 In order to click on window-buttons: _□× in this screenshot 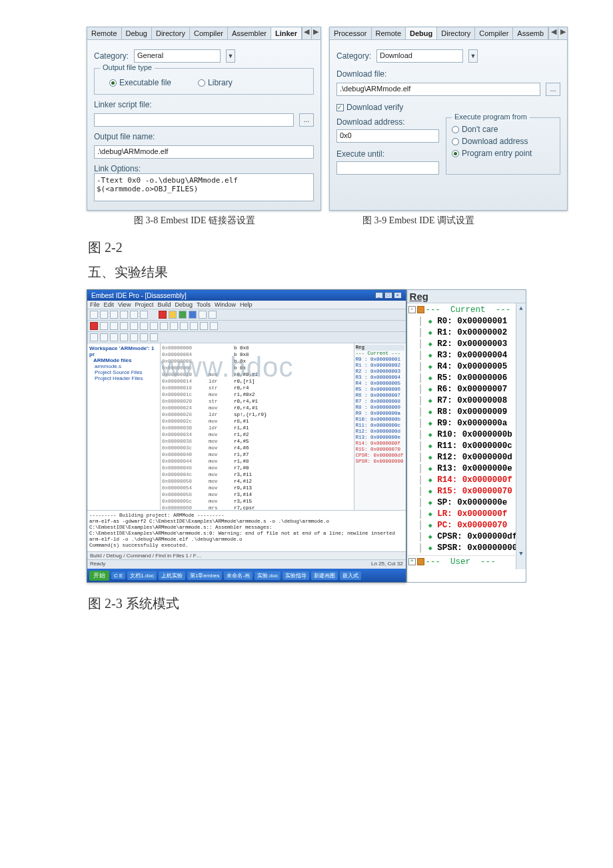, I will do `click(388, 295)`.